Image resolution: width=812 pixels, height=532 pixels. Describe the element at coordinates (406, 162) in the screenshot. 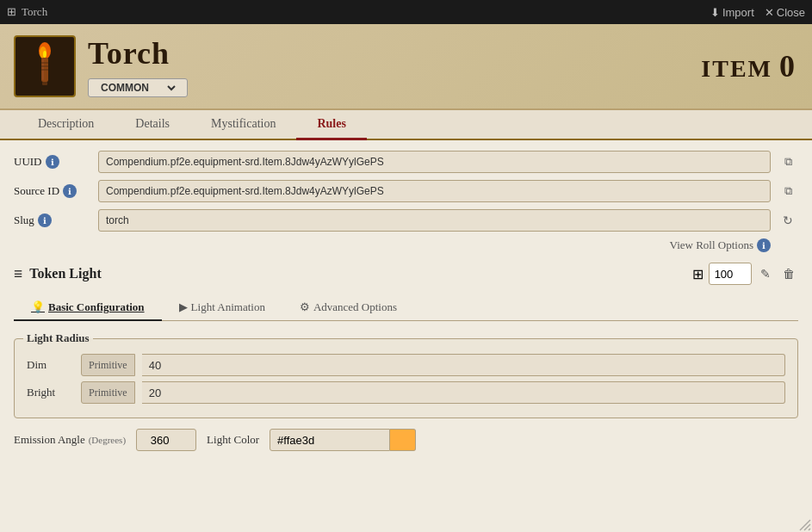

I see `uuid-row: UUID ℹ ⧉` at that location.